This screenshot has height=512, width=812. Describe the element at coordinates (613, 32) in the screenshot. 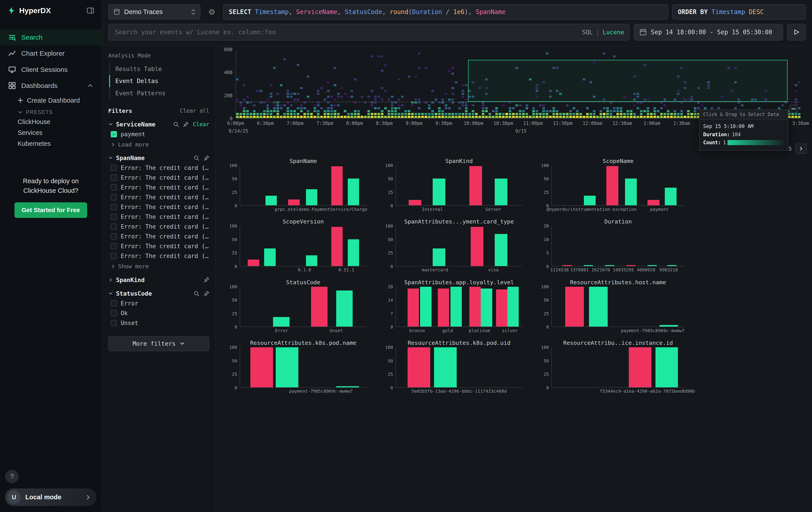

I see `lucene-mode-option: Lucene` at that location.